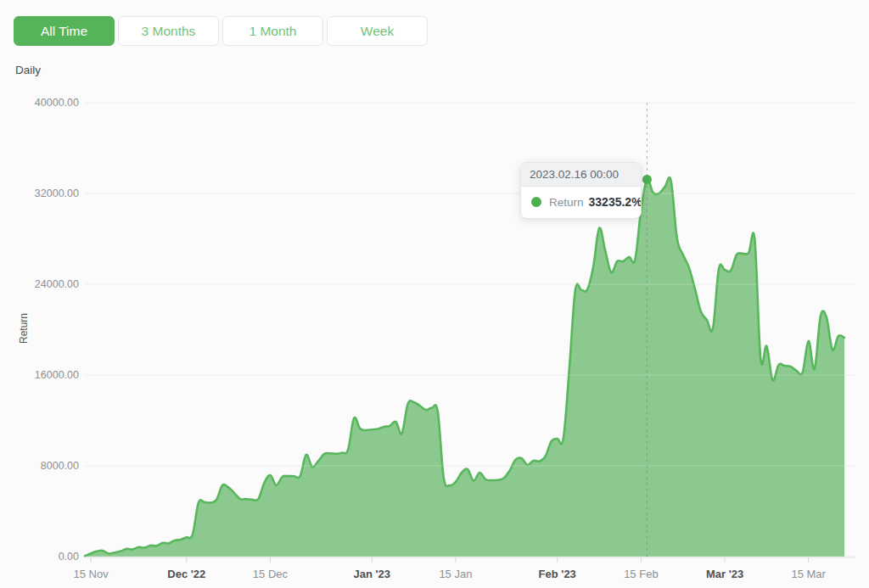 The width and height of the screenshot is (869, 588). I want to click on tooltip-series-value: 33235.2%, so click(615, 202).